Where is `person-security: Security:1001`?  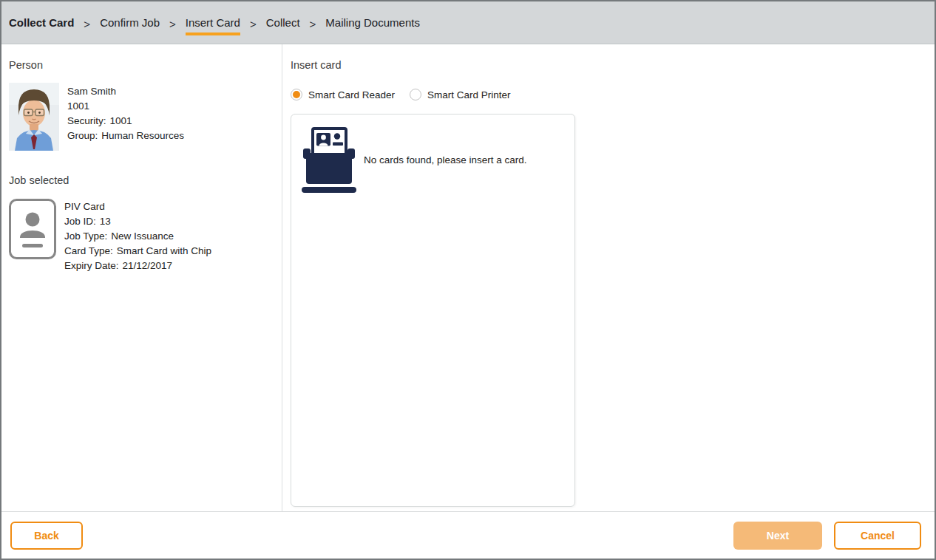
person-security: Security:1001 is located at coordinates (126, 121).